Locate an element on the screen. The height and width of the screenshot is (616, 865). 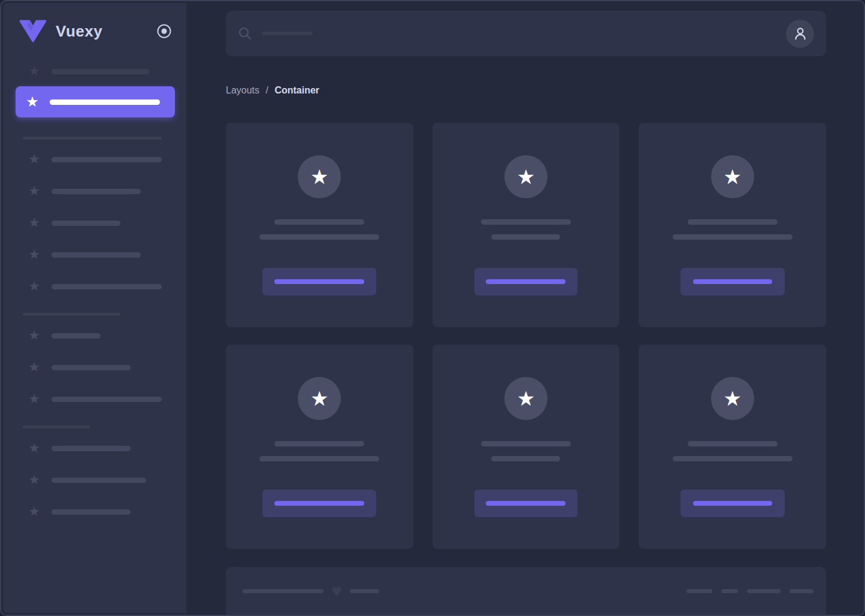
search-input is located at coordinates (512, 34).